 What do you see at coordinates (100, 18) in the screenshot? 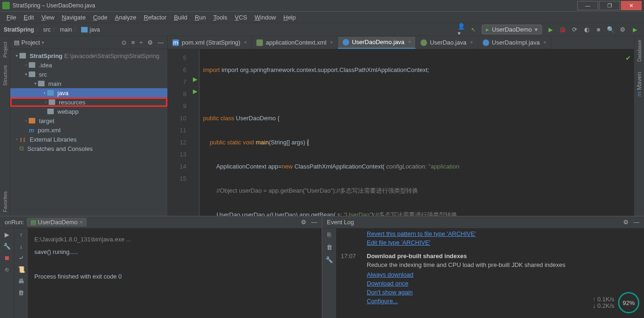
I see `menu-code: Code` at bounding box center [100, 18].